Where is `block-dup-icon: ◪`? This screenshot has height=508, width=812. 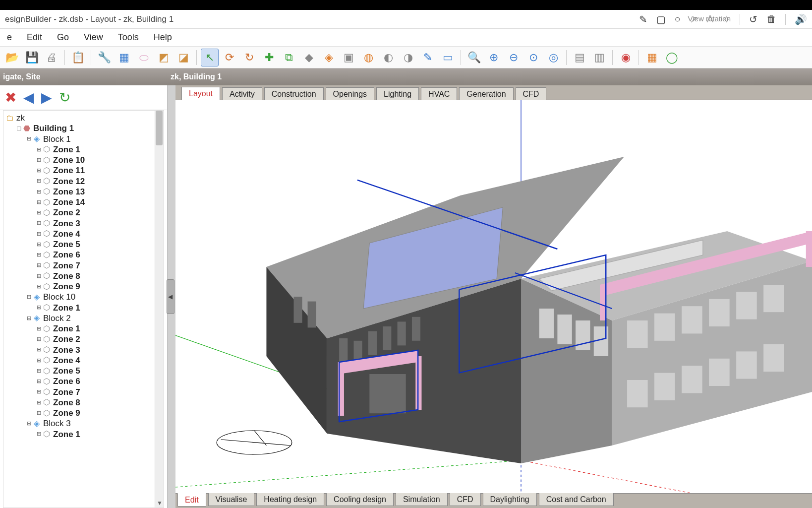 block-dup-icon: ◪ is located at coordinates (183, 58).